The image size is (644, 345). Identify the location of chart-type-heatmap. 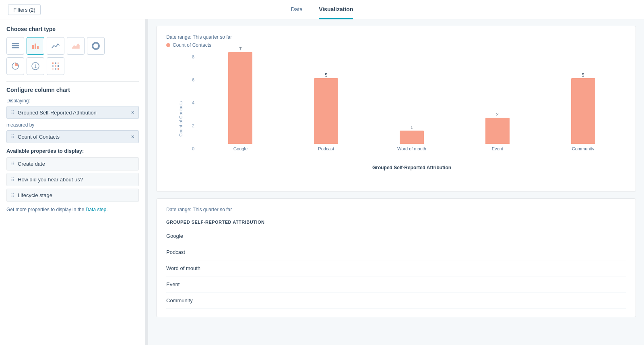
(56, 66).